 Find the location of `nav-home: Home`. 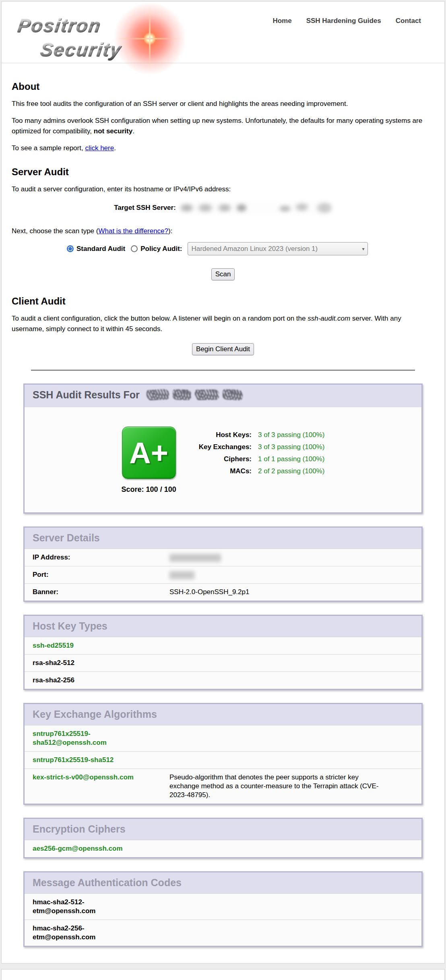

nav-home: Home is located at coordinates (282, 21).